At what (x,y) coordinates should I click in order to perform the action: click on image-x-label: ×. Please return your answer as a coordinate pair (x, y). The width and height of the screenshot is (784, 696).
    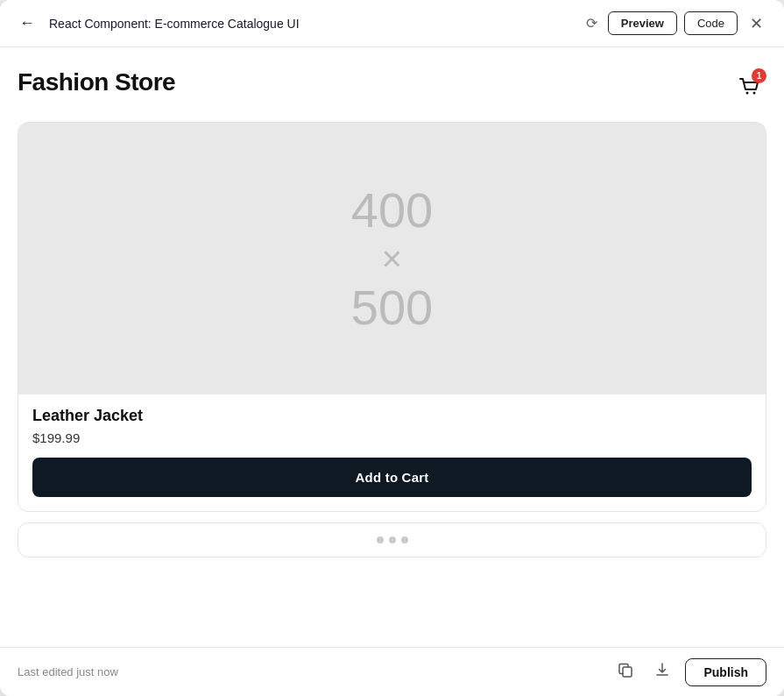
    Looking at the image, I should click on (392, 259).